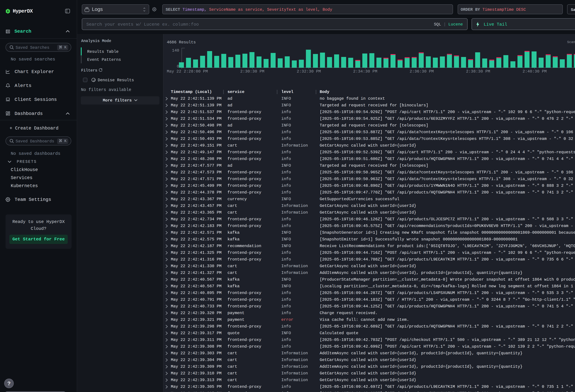 The height and width of the screenshot is (392, 575). What do you see at coordinates (252, 71) in the screenshot?
I see `svg-text: 2:30:30 PM` at bounding box center [252, 71].